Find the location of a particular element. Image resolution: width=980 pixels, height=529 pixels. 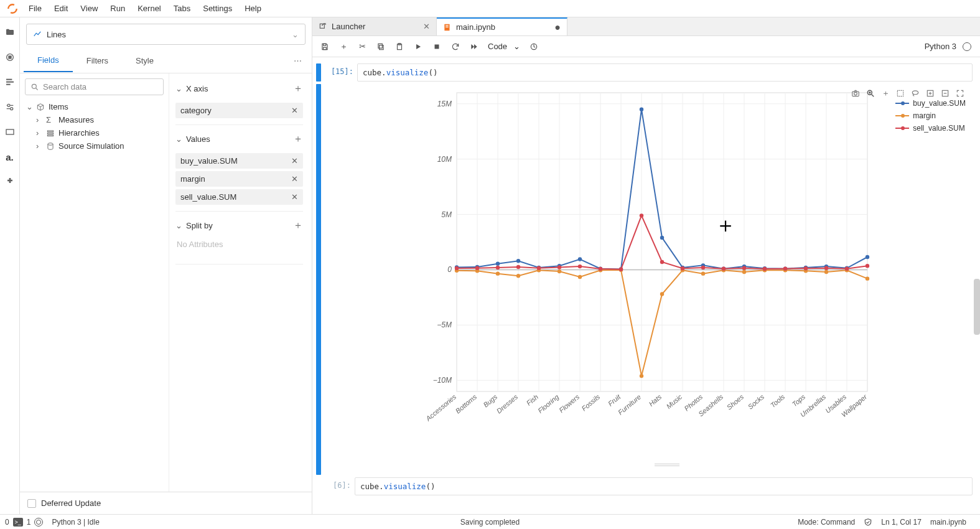

tree-item-measures: › Σ Measures is located at coordinates (100, 119).